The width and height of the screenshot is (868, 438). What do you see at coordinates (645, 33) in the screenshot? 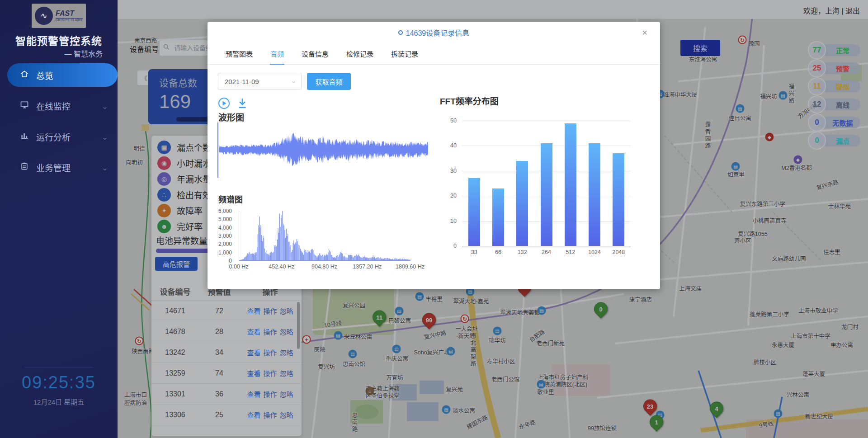
I see `close-icon: ×` at bounding box center [645, 33].